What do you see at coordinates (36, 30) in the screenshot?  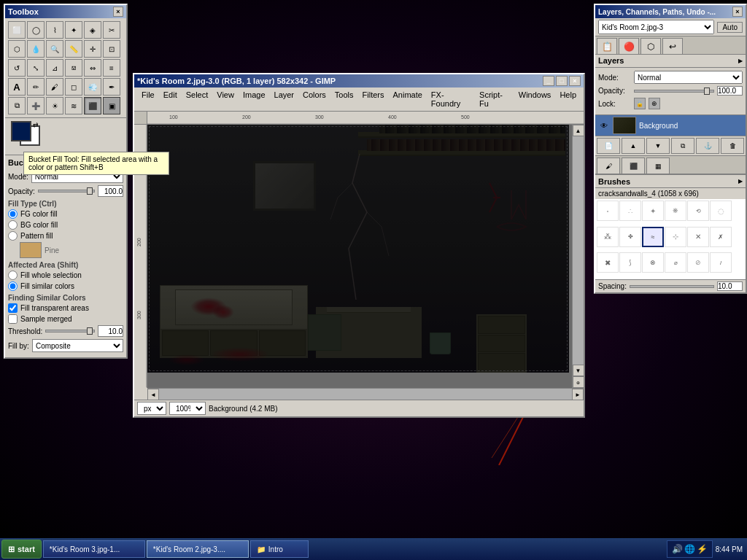 I see `ellipse-select-tool: ◯` at bounding box center [36, 30].